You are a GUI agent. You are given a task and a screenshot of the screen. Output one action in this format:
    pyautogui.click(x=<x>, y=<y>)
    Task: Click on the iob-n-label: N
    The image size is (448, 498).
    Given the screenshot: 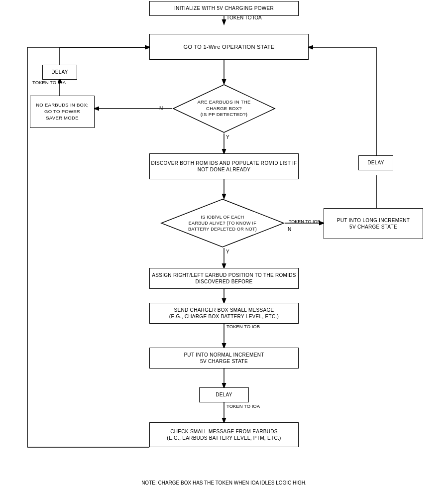 What is the action you would take?
    pyautogui.click(x=290, y=229)
    